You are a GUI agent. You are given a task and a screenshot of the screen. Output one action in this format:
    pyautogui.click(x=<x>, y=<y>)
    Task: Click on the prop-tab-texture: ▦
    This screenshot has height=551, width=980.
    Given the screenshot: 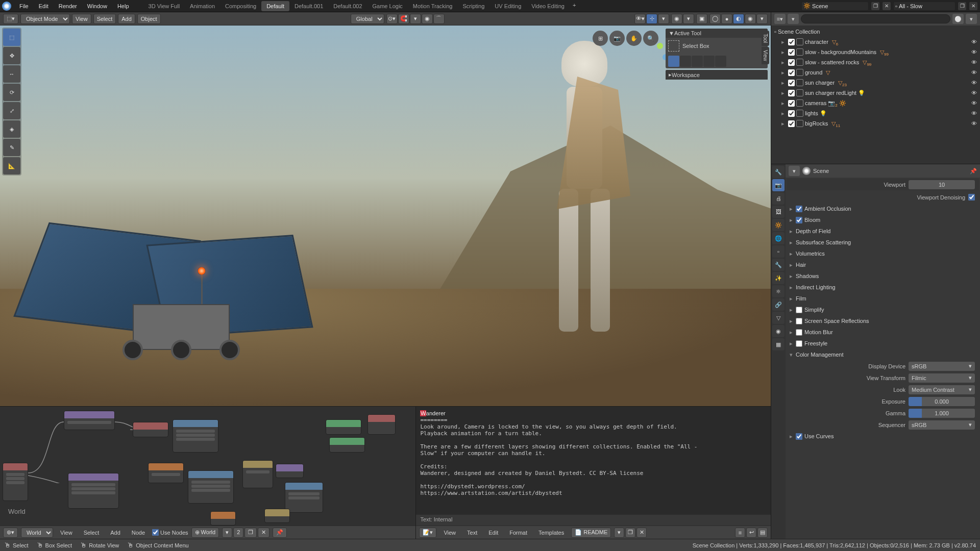 What is the action you would take?
    pyautogui.click(x=778, y=344)
    